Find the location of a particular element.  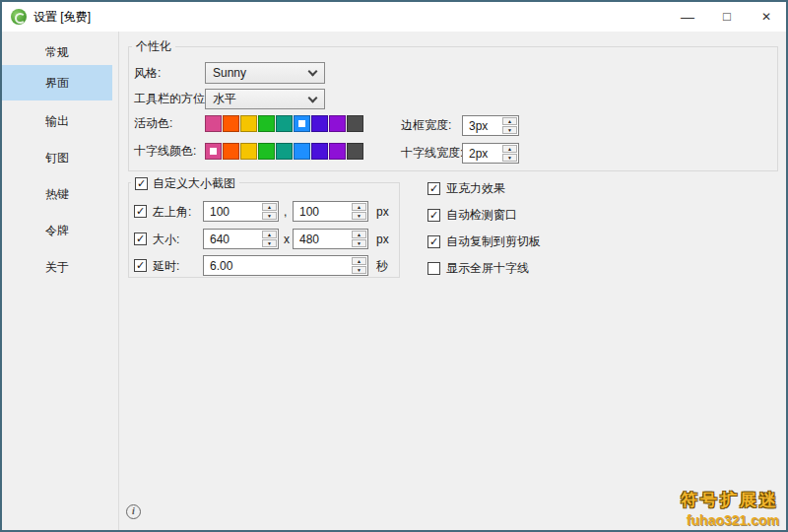

topleft-x-spinner: 100 ▲▼ is located at coordinates (240, 211).